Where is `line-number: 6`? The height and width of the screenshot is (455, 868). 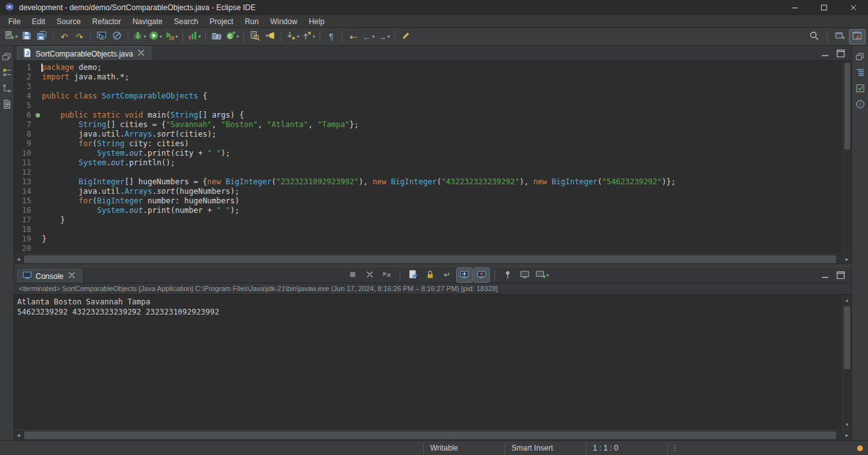
line-number: 6 is located at coordinates (24, 116).